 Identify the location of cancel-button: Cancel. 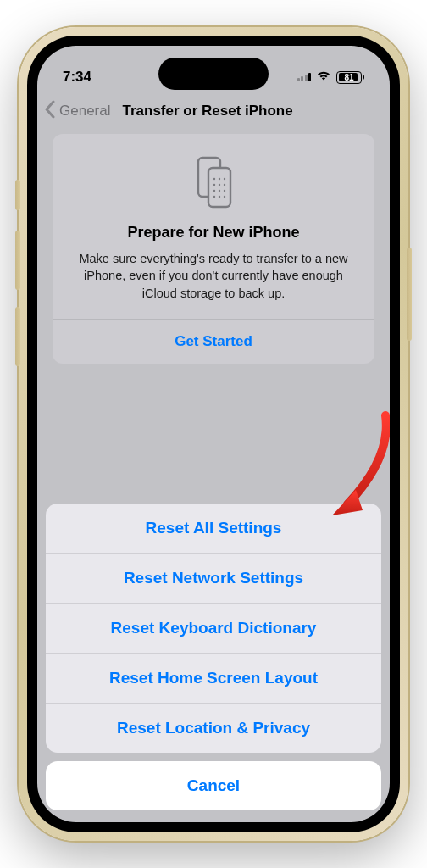
(214, 786).